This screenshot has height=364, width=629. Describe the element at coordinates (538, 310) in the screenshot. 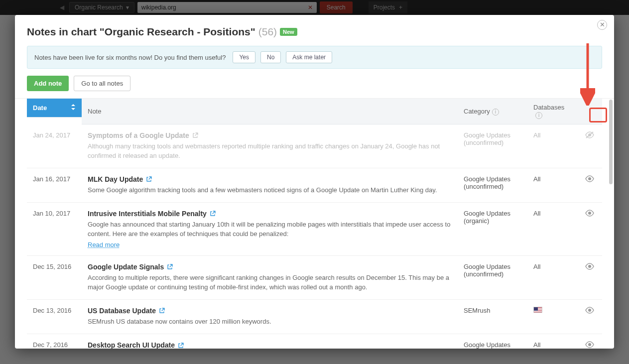

I see `flag-us-icon` at that location.